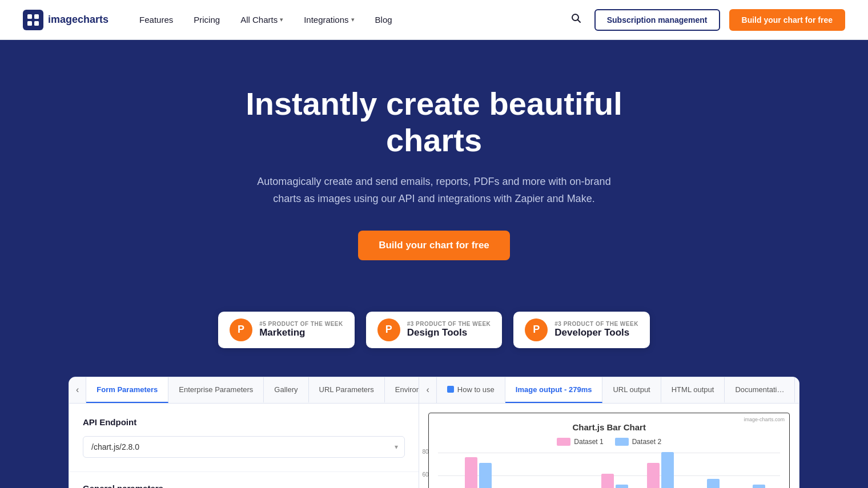  Describe the element at coordinates (207, 19) in the screenshot. I see `nav-pricing: Pricing` at that location.